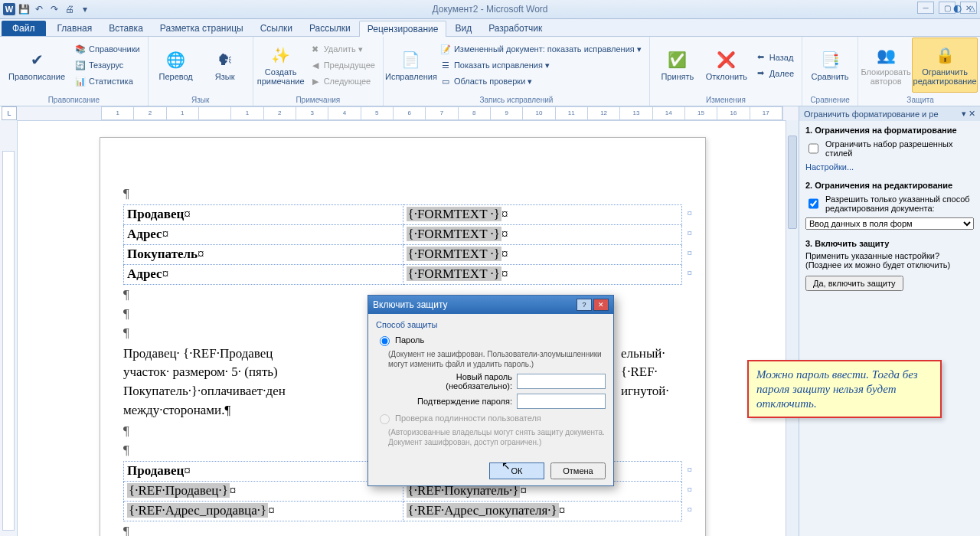  I want to click on tab-home: Главная, so click(75, 28).